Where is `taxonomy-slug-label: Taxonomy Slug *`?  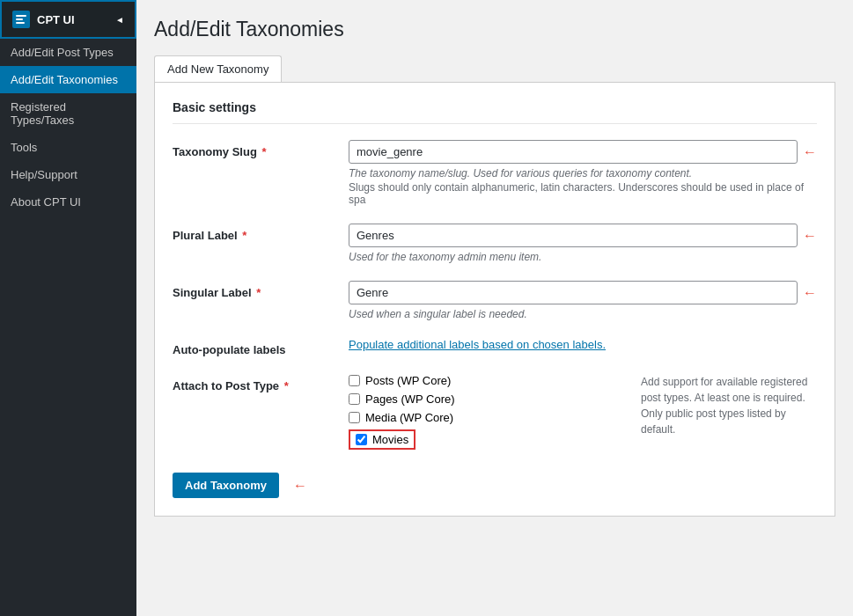 taxonomy-slug-label: Taxonomy Slug * is located at coordinates (261, 150).